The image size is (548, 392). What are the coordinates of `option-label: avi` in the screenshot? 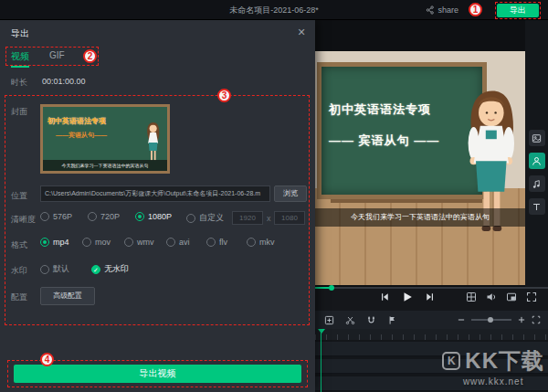 It's located at (184, 242).